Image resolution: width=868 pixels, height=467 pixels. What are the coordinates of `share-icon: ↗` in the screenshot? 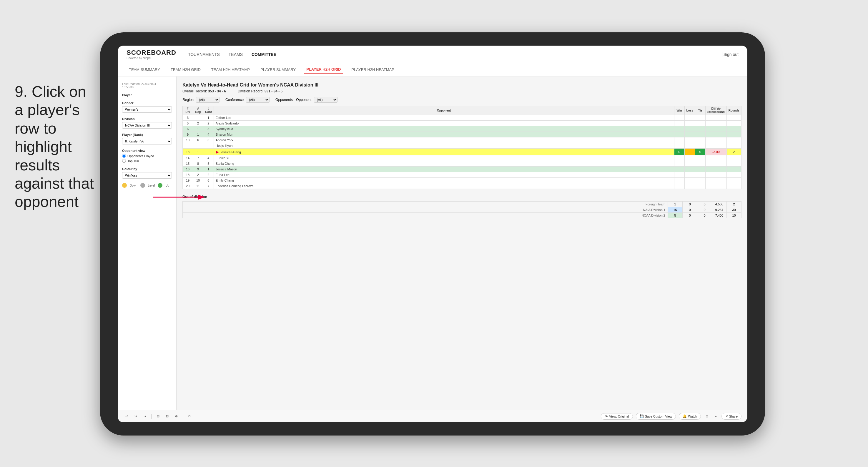 It's located at (726, 416).